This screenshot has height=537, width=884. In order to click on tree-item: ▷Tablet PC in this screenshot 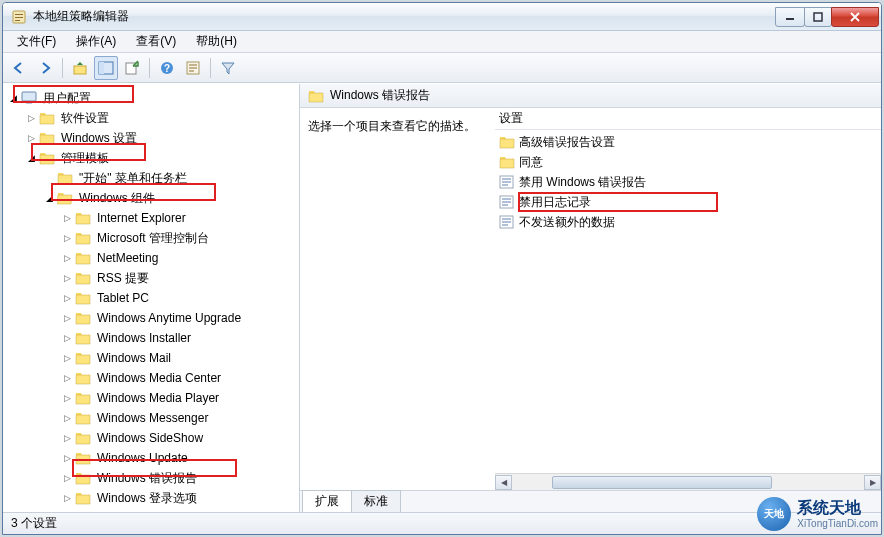, I will do `click(180, 298)`.